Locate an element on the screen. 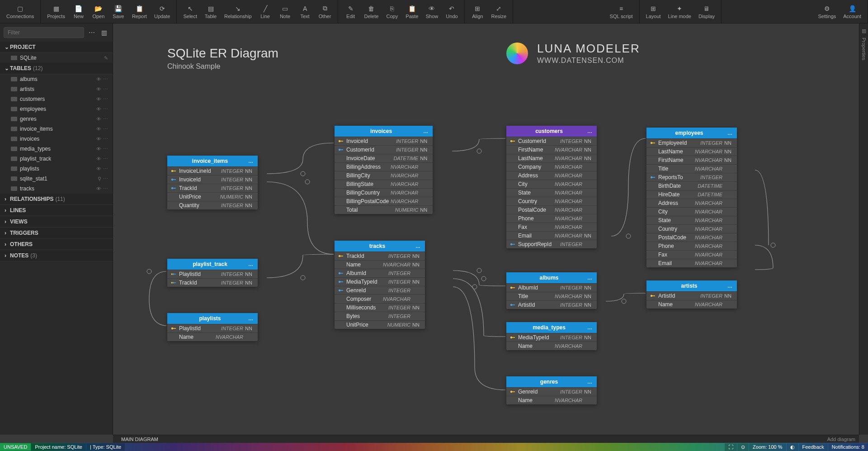 This screenshot has width=868, height=451. report-button: 📋Report is located at coordinates (139, 12).